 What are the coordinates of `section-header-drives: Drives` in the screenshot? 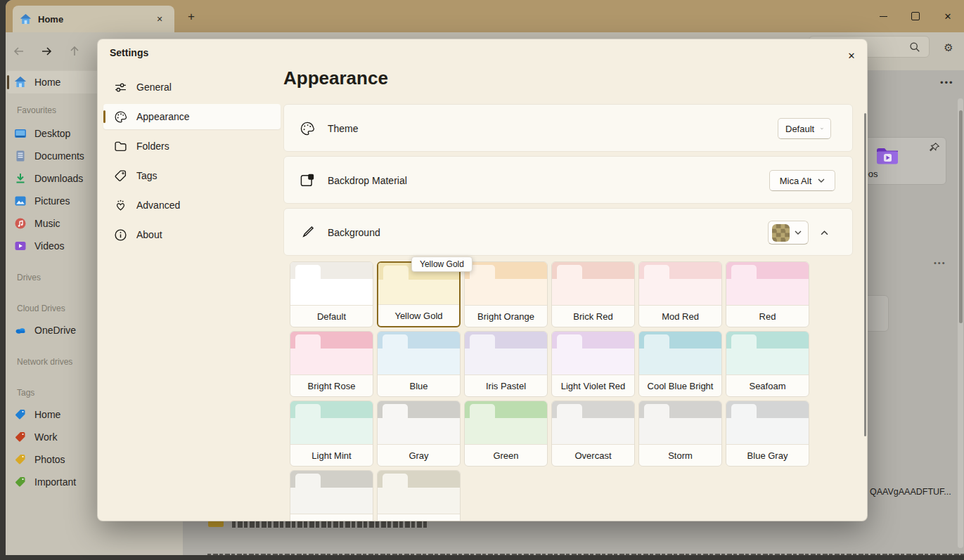 It's located at (29, 278).